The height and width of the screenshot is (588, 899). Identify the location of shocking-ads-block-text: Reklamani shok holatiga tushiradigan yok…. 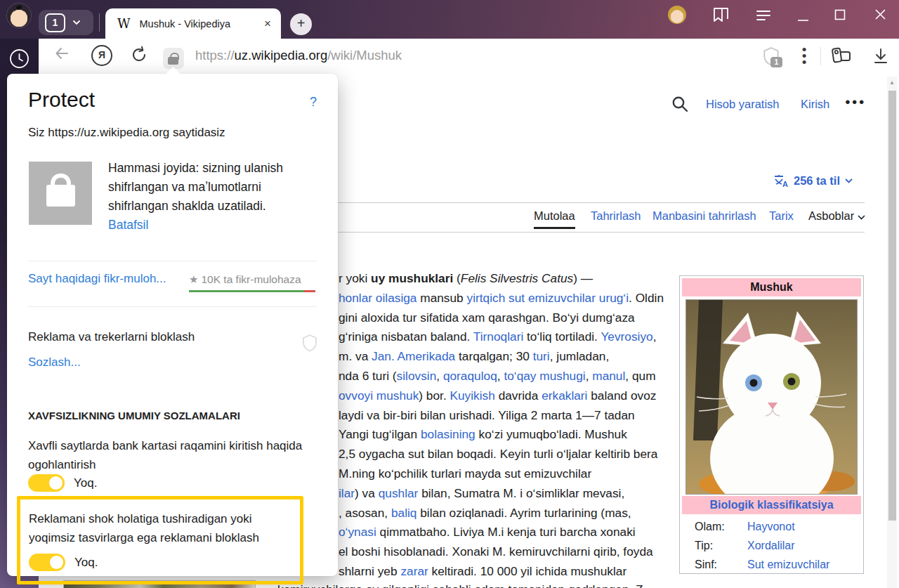
(159, 528).